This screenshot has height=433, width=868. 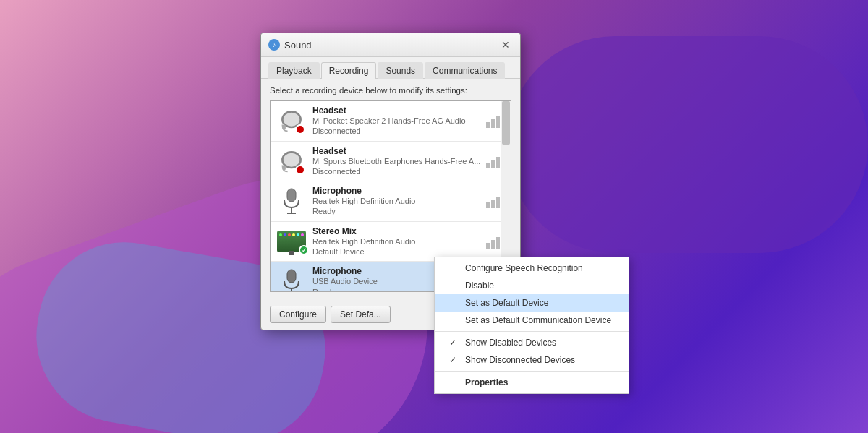 What do you see at coordinates (274, 45) in the screenshot?
I see `sound-icon: ♪` at bounding box center [274, 45].